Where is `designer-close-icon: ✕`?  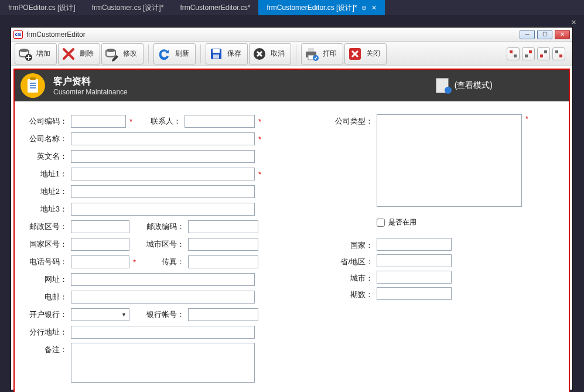
designer-close-icon: ✕ is located at coordinates (575, 23).